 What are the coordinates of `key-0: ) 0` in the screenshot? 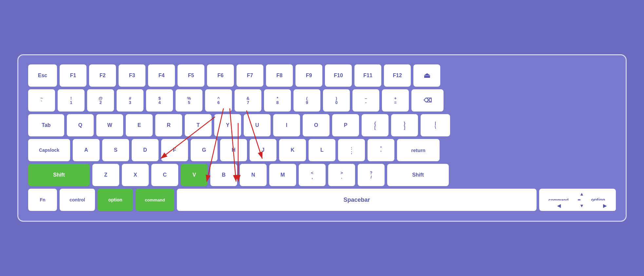 It's located at (336, 100).